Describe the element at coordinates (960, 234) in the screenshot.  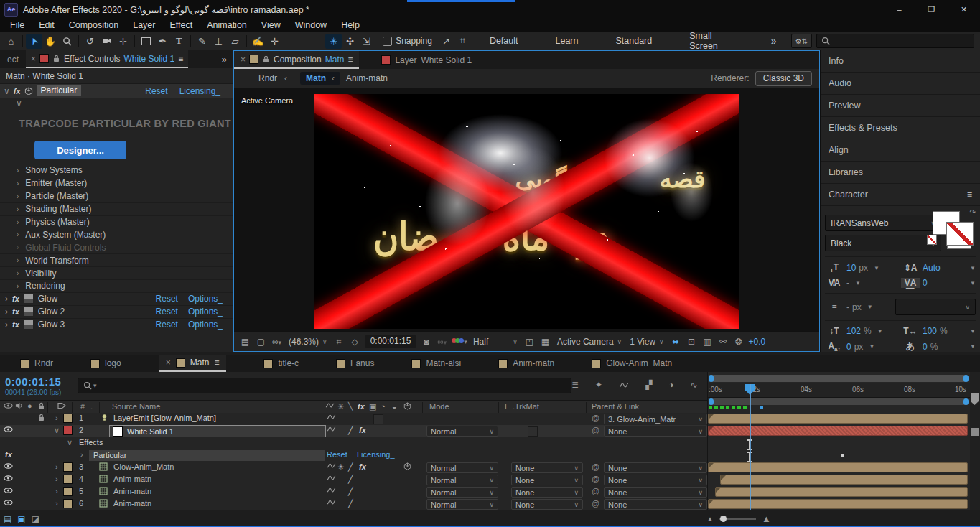
I see `stroke-color-swatch` at that location.